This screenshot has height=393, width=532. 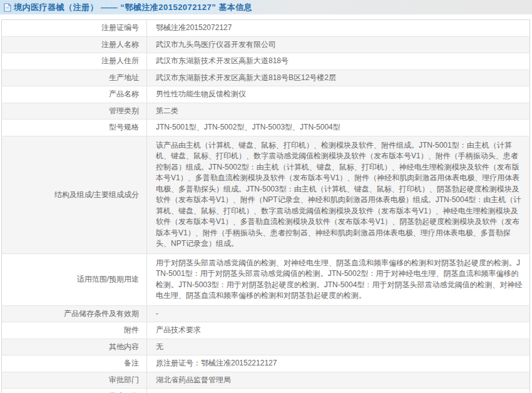 I want to click on row-product-name: 产品名称 男性性功能生物反馈检测仪, so click(x=266, y=95).